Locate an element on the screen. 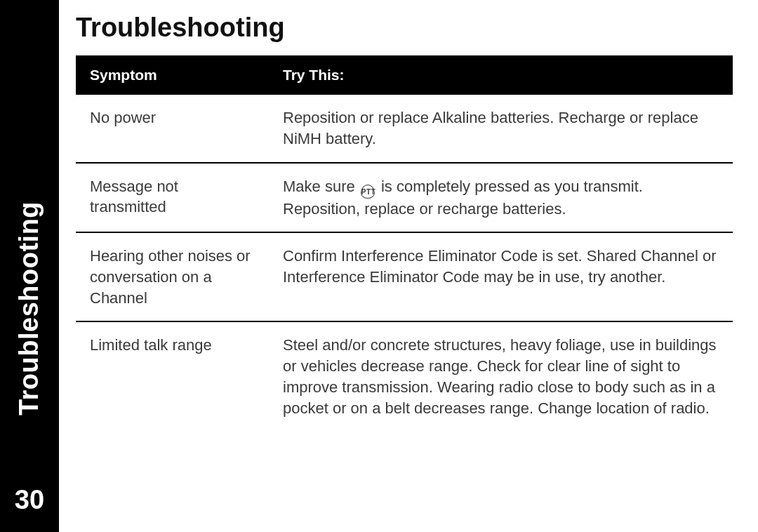 The width and height of the screenshot is (758, 532). side-section-label: Troubleshooting is located at coordinates (29, 307).